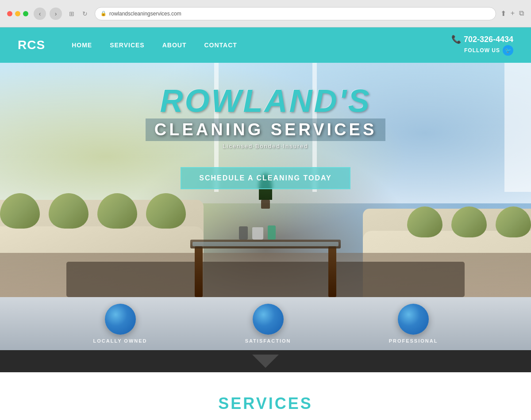 The height and width of the screenshot is (420, 531). I want to click on features-bar: LOCALLY OWNED SATISFACTION PROFESSIONAL, so click(266, 324).